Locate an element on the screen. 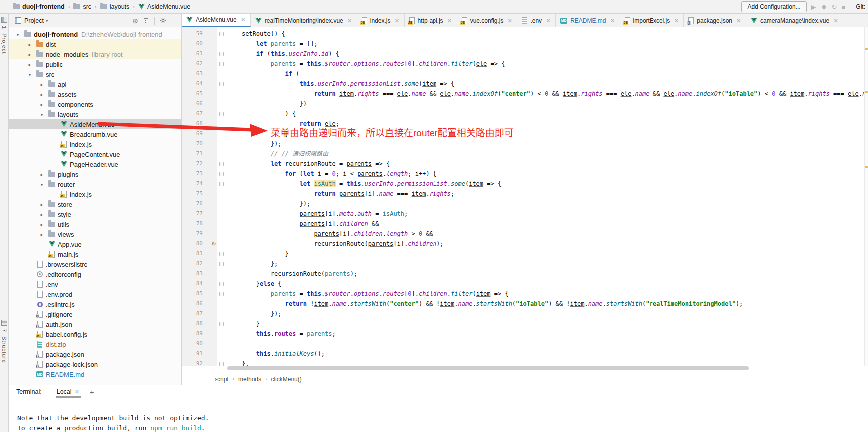 This screenshot has width=868, height=432. tree-item: .eslintrc.js is located at coordinates (95, 304).